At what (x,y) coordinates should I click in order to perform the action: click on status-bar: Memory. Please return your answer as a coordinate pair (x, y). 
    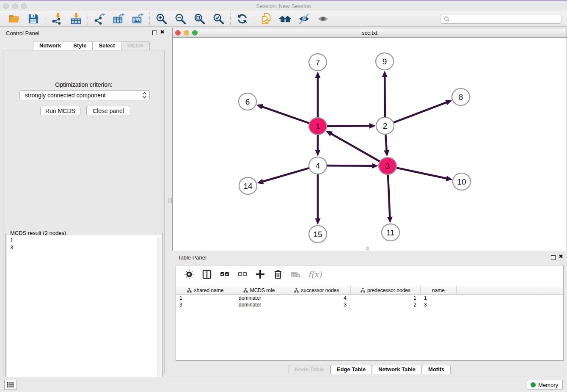
    Looking at the image, I should click on (284, 384).